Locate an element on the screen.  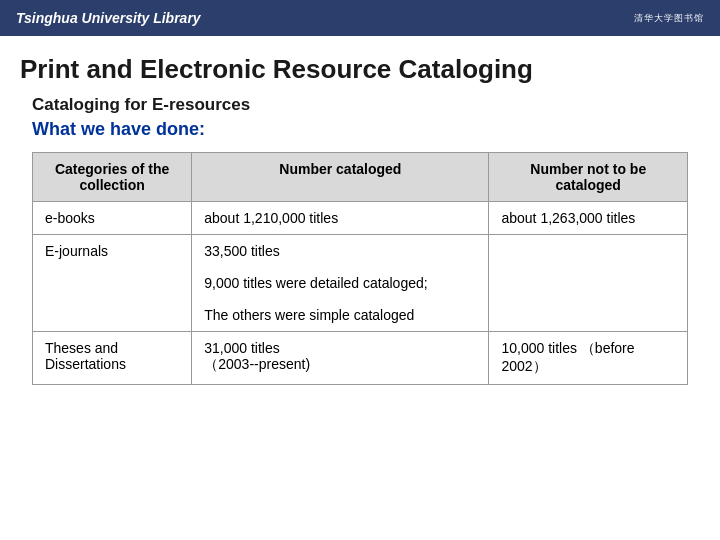
cell-category-2: E-journals is located at coordinates (112, 284).